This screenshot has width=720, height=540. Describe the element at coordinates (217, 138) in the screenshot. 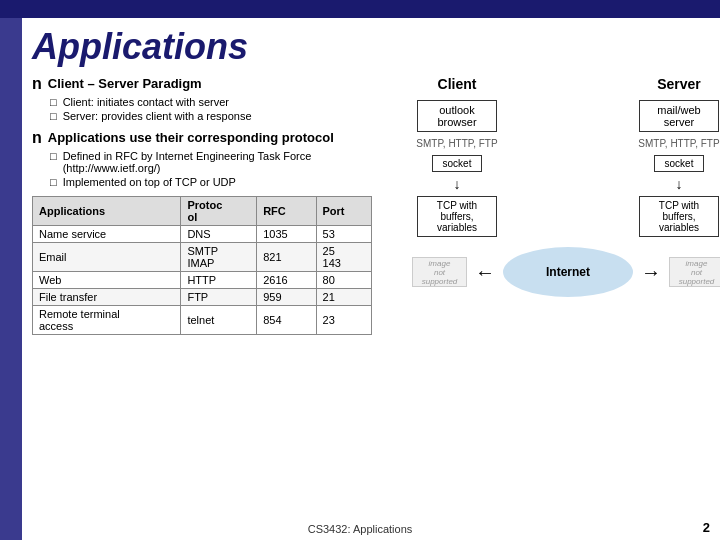

I see `bullet2-section: n Applications use their corresponding p…` at that location.